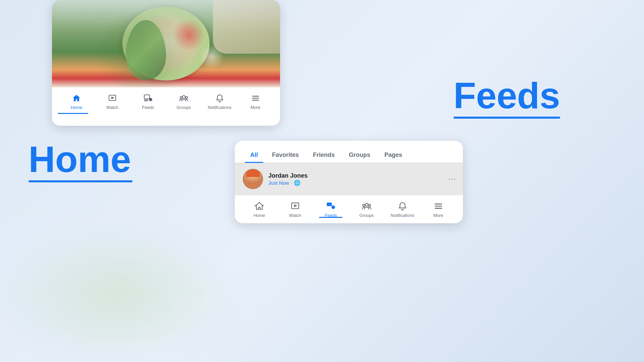 This screenshot has height=362, width=644. I want to click on feeds-icon, so click(148, 98).